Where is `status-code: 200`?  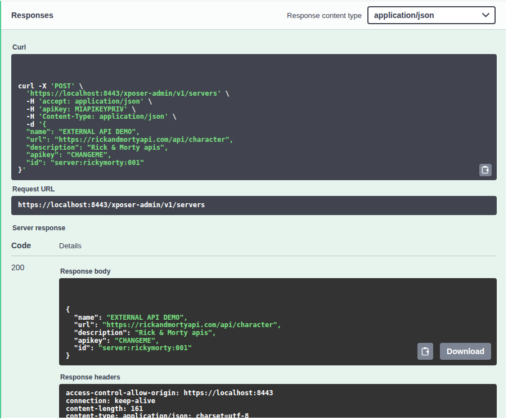
status-code: 200 is located at coordinates (35, 341).